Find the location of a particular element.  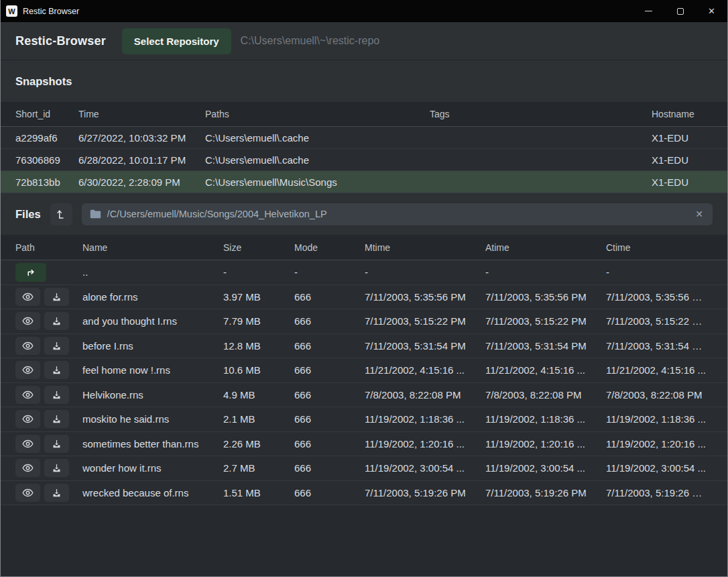

snapshot-short-id: 76306869 is located at coordinates (47, 160).